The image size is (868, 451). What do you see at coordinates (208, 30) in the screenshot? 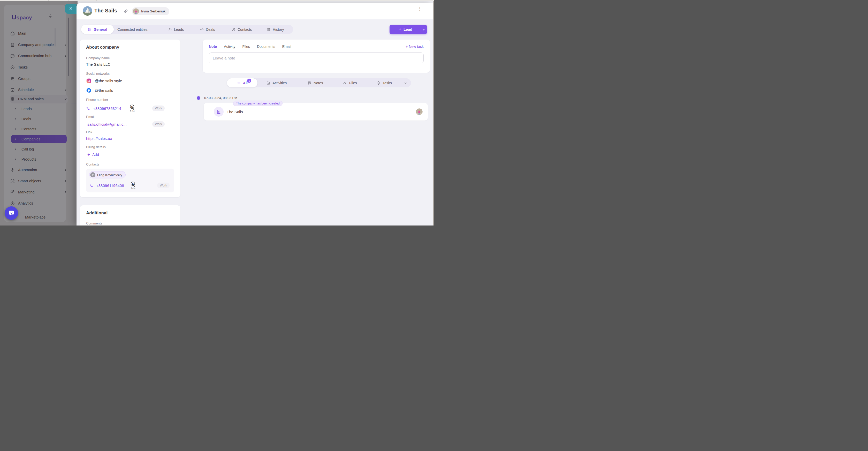
I see `tab-deals: Deals` at bounding box center [208, 30].